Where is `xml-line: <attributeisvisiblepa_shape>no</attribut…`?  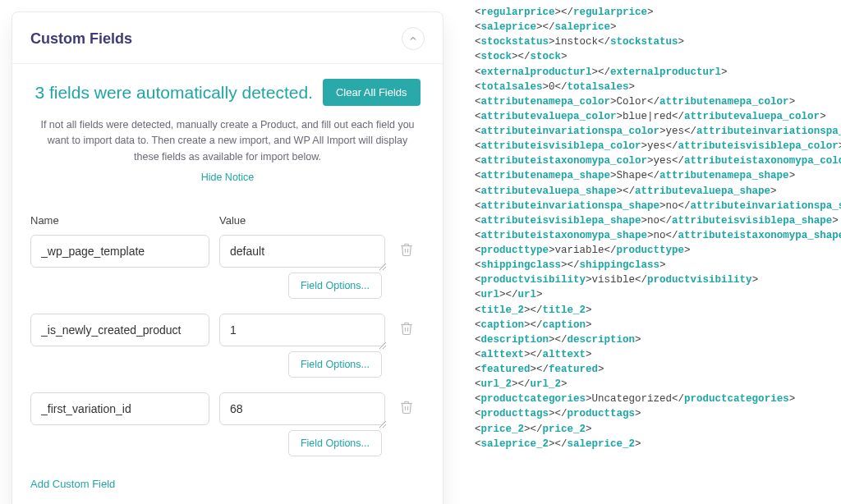
xml-line: <attributeisvisiblepa_shape>no</attribut… is located at coordinates (658, 221).